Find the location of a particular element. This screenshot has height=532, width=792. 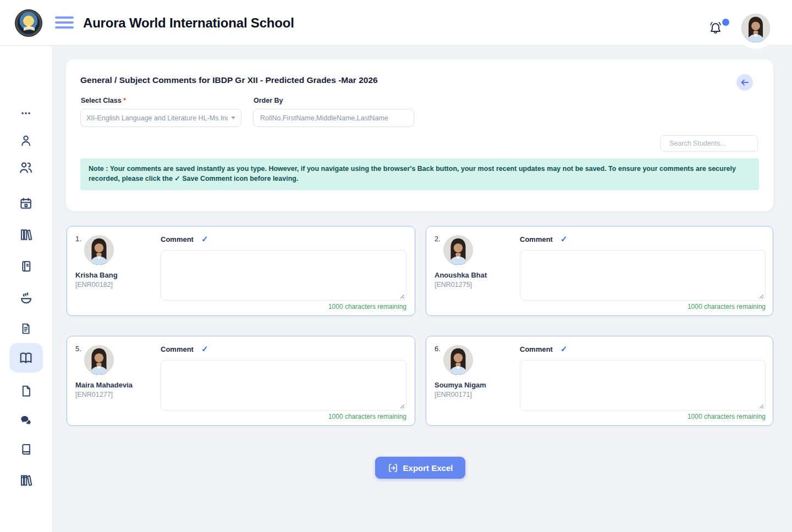

student-number: 6. is located at coordinates (438, 348).